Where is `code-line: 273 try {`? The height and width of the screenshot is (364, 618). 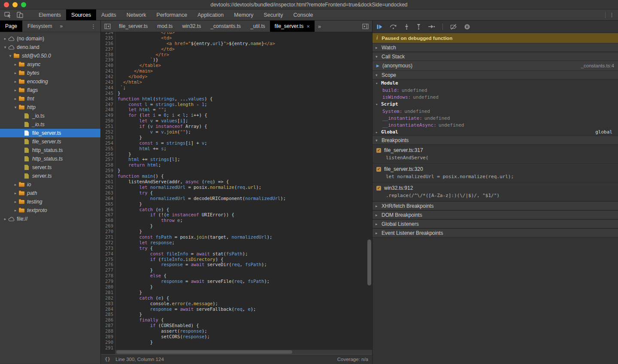
code-line: 273 try { is located at coordinates (236, 248).